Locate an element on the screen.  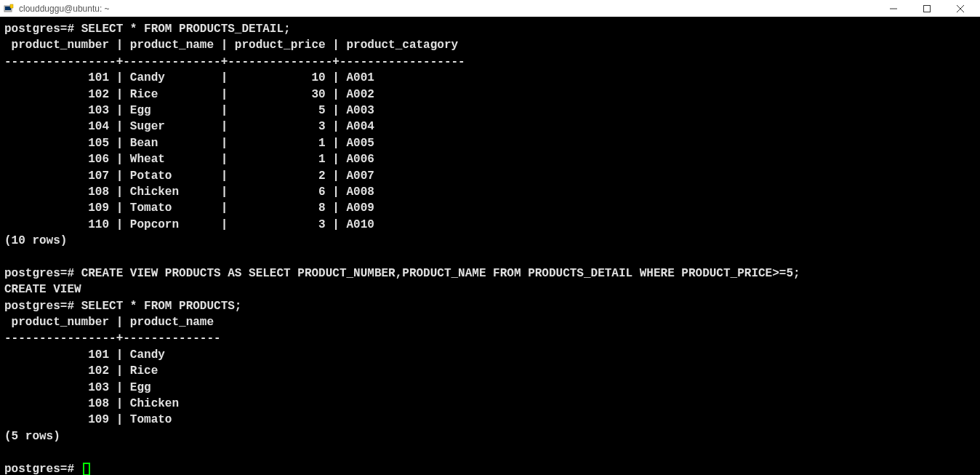
table-row: 106 | Wheat | 1 | A006 is located at coordinates (189, 159).